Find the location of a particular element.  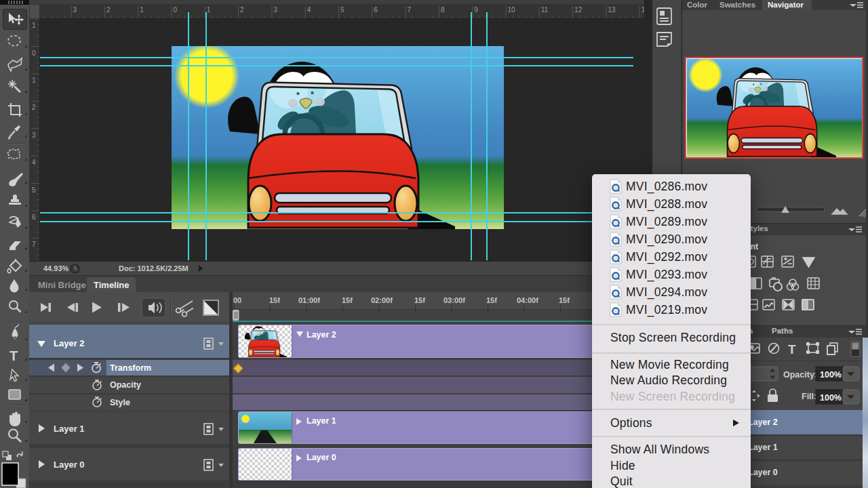

svg-text: Opacity: is located at coordinates (800, 375).